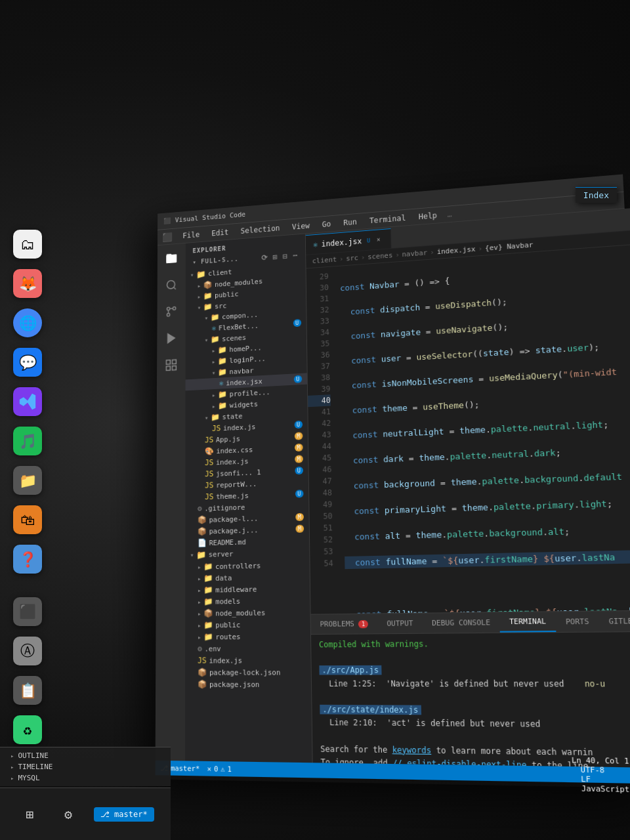  I want to click on menu-overflow: …, so click(450, 214).